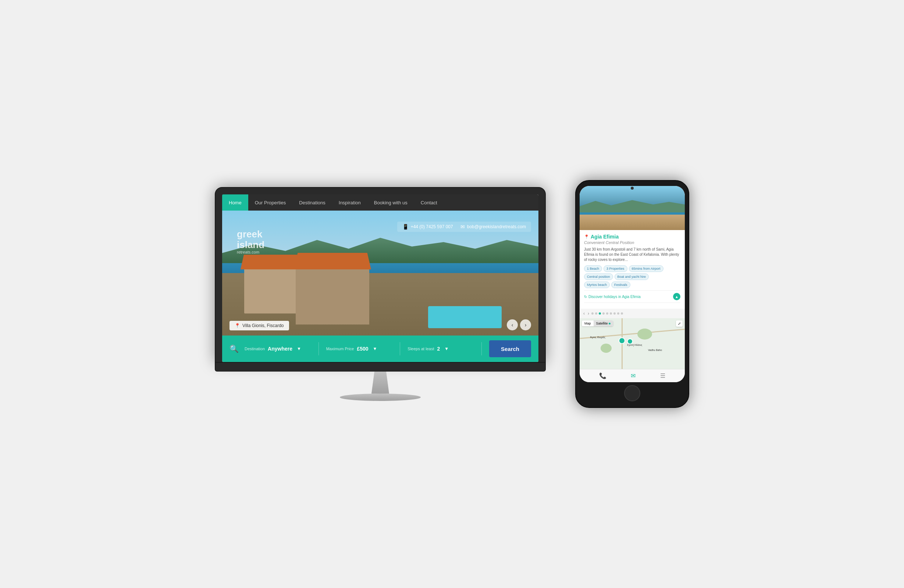  I want to click on tags-row-3: Myrtos beach Festivals, so click(632, 285).